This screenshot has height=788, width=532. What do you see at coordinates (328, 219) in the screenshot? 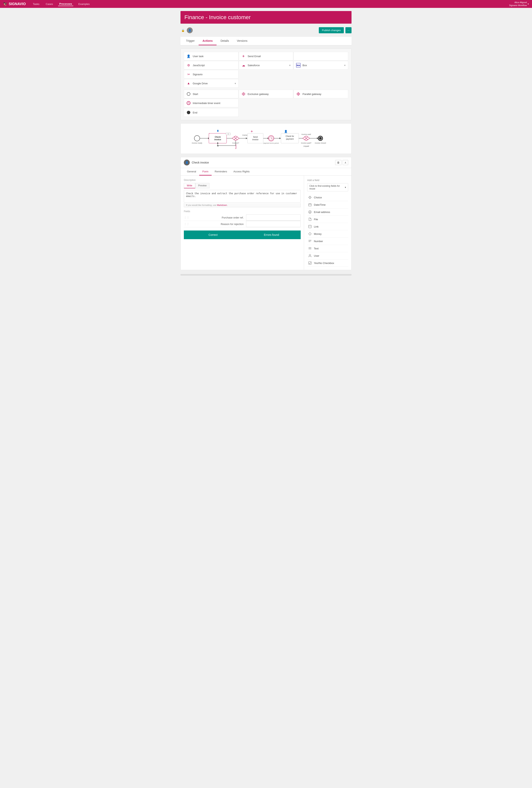
I see `field-type-file: File` at bounding box center [328, 219].